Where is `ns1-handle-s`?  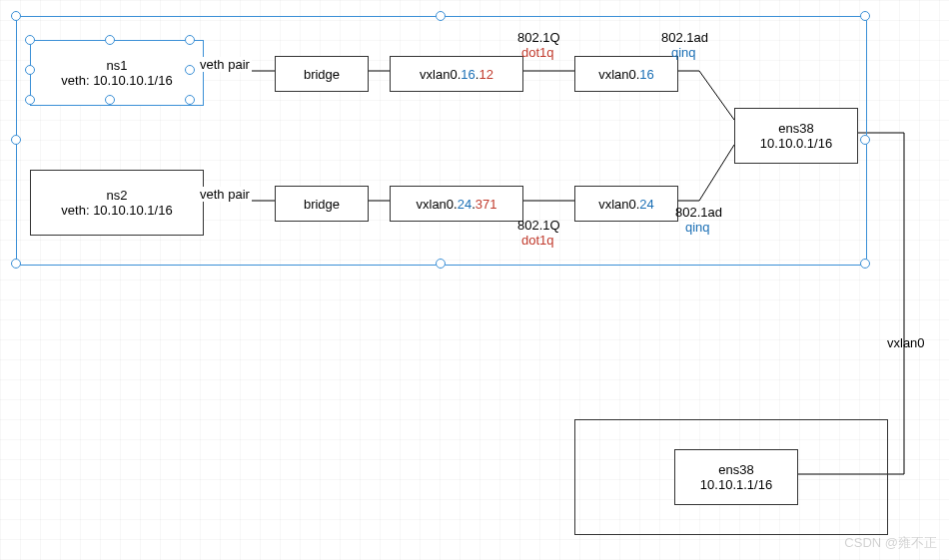
ns1-handle-s is located at coordinates (110, 100).